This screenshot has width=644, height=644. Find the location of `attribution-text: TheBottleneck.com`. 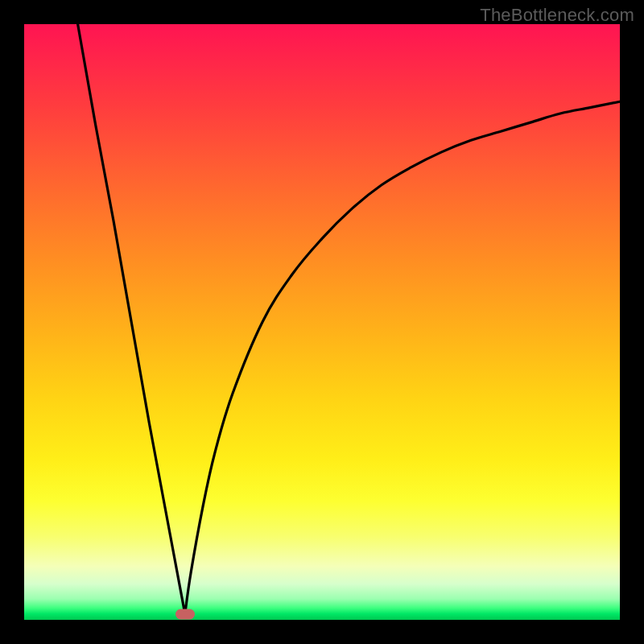

attribution-text: TheBottleneck.com is located at coordinates (557, 15).